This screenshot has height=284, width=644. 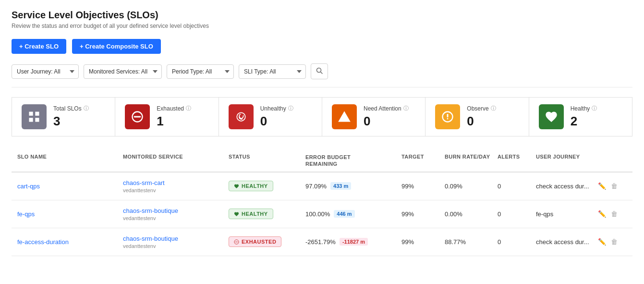 What do you see at coordinates (374, 117) in the screenshot?
I see `metric-card-need-attention: Need Attention ⓘ 0` at bounding box center [374, 117].